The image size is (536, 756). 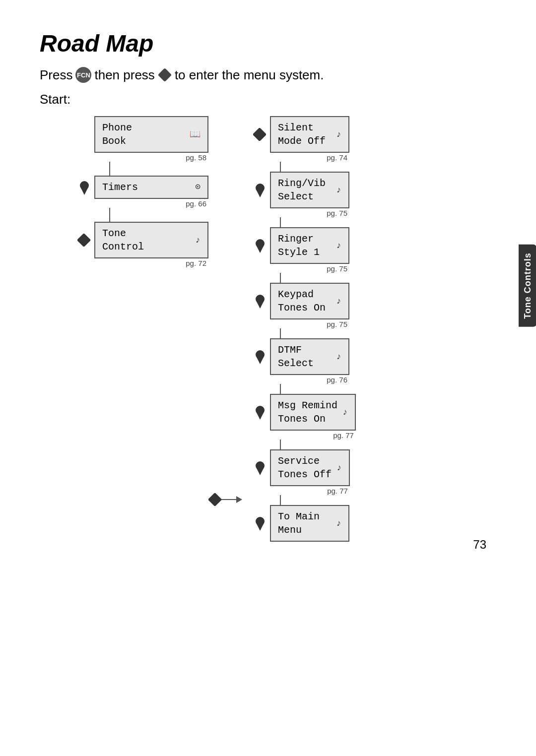 I want to click on dtmf-row: DTMFSelect ♪, so click(x=298, y=357).